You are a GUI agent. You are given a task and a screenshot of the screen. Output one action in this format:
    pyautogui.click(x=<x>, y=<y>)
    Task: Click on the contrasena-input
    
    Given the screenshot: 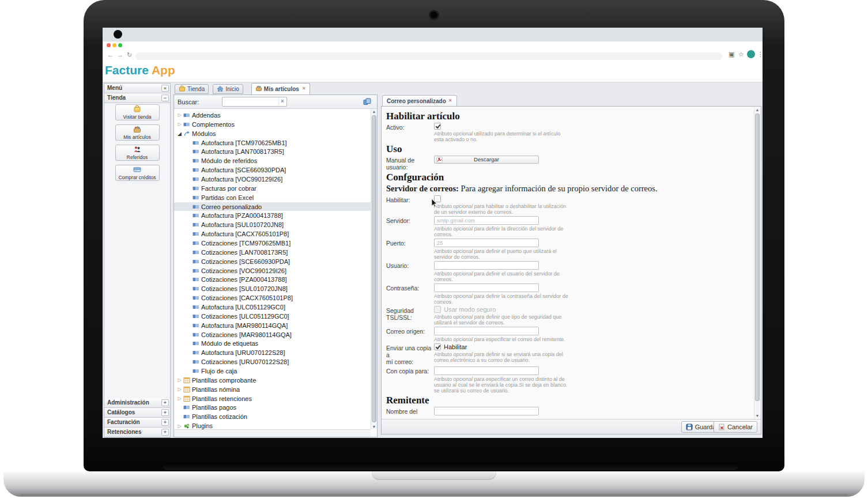 What is the action you would take?
    pyautogui.click(x=486, y=288)
    